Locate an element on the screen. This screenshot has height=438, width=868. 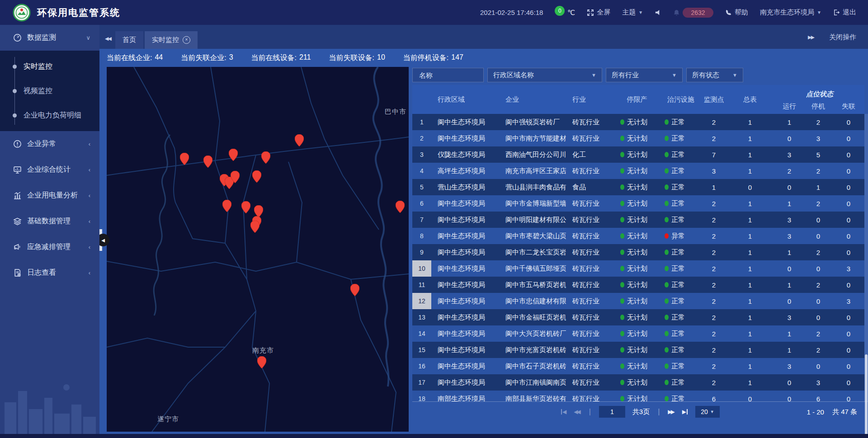
volume-mute-icon is located at coordinates (658, 13).